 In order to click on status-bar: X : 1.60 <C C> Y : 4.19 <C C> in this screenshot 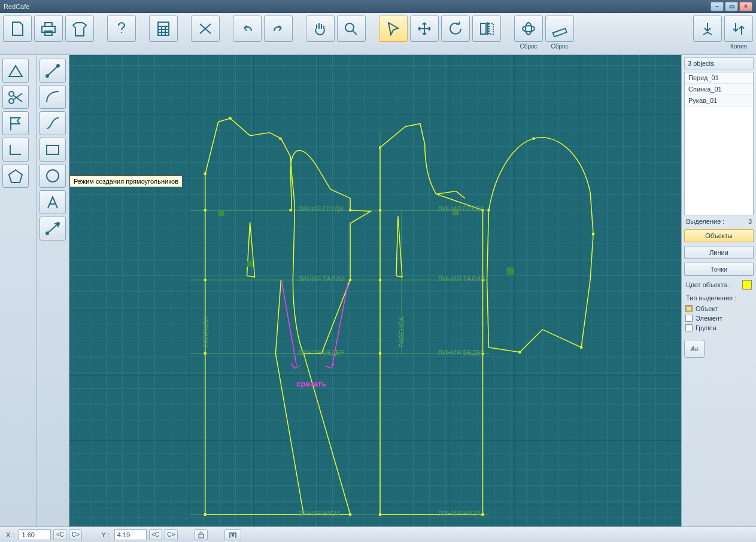, I will do `click(378, 534)`.